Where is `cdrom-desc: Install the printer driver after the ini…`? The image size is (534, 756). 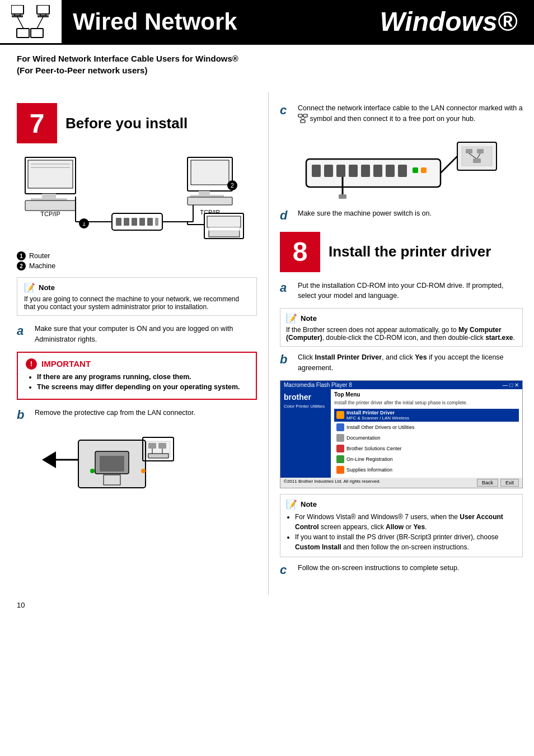
cdrom-desc: Install the printer driver after the ini… is located at coordinates (427, 403).